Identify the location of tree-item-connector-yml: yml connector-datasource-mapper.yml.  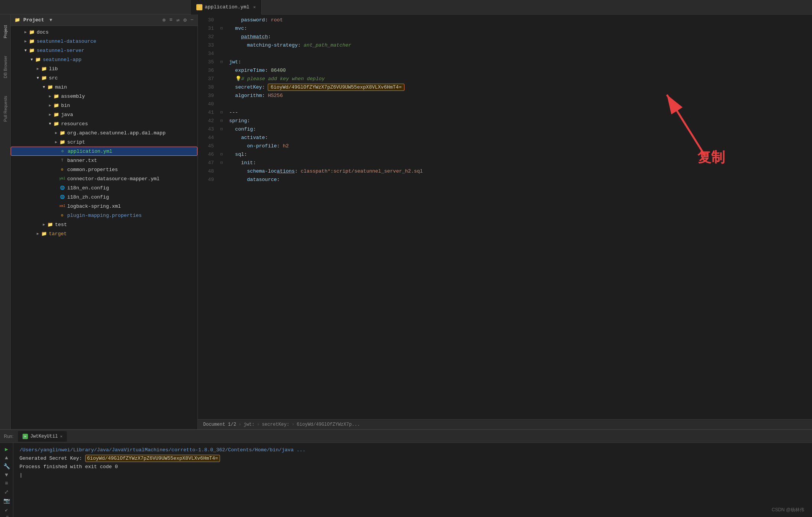
(104, 179).